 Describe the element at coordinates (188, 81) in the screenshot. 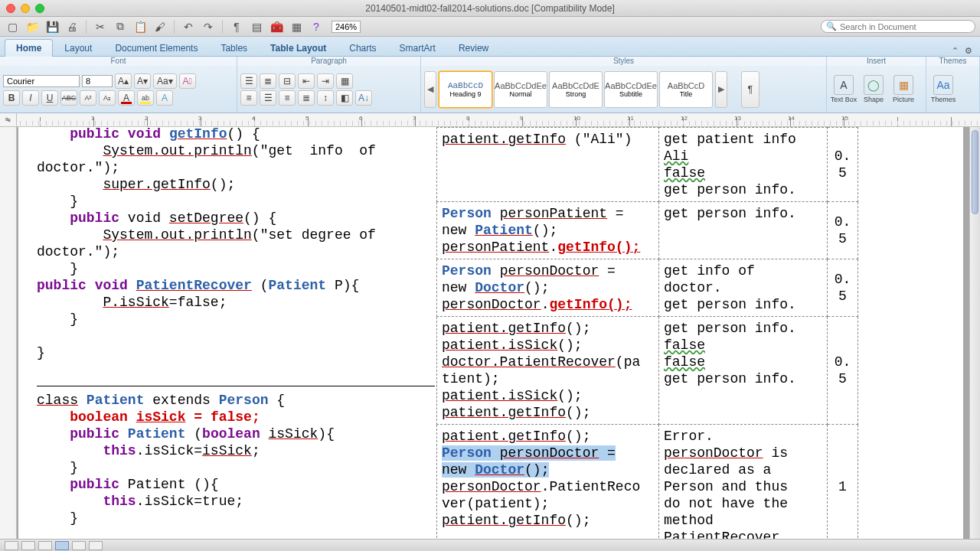

I see `clear-format-button: A⃠` at that location.